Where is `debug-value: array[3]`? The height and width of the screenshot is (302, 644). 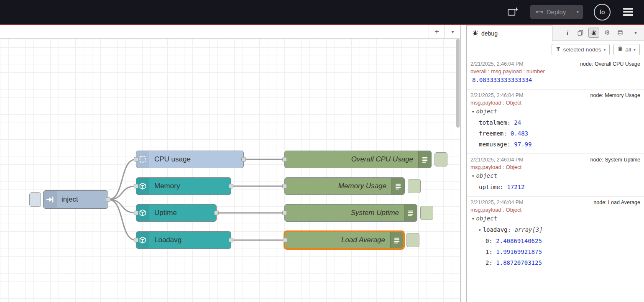
debug-value: array[3] is located at coordinates (529, 230).